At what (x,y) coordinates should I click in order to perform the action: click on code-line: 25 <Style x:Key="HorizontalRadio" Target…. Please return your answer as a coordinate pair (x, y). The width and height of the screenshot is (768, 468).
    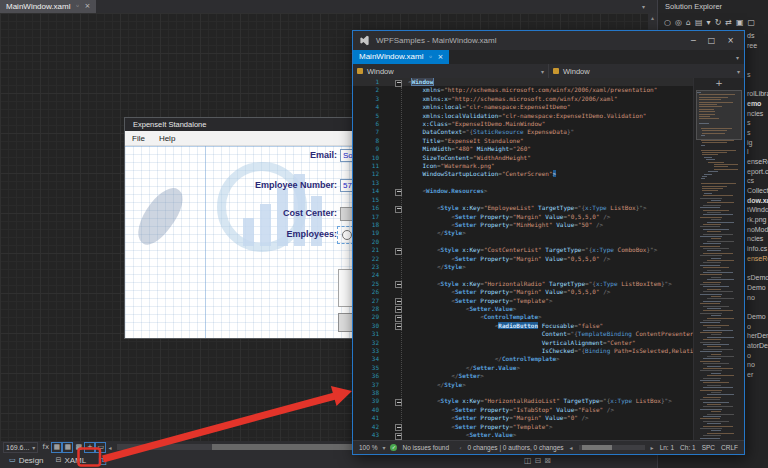
    Looking at the image, I should click on (548, 284).